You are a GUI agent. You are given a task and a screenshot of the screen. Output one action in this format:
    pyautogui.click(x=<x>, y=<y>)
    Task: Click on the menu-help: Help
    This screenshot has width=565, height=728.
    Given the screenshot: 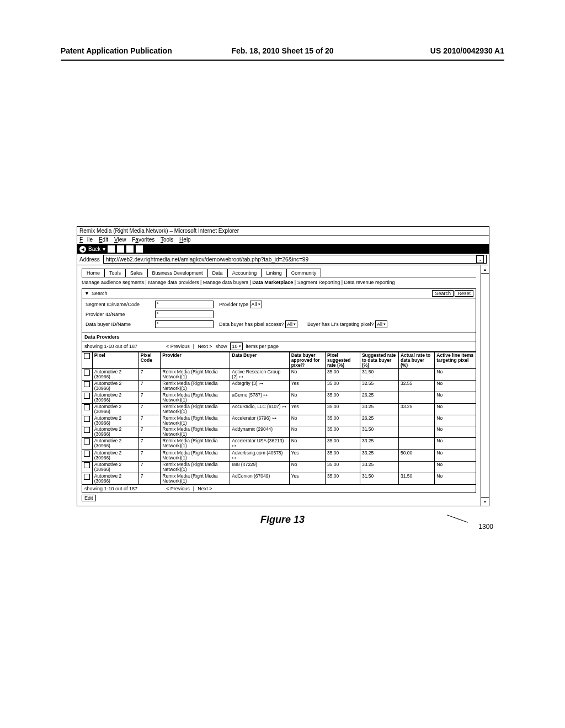 What is the action you would take?
    pyautogui.click(x=185, y=239)
    